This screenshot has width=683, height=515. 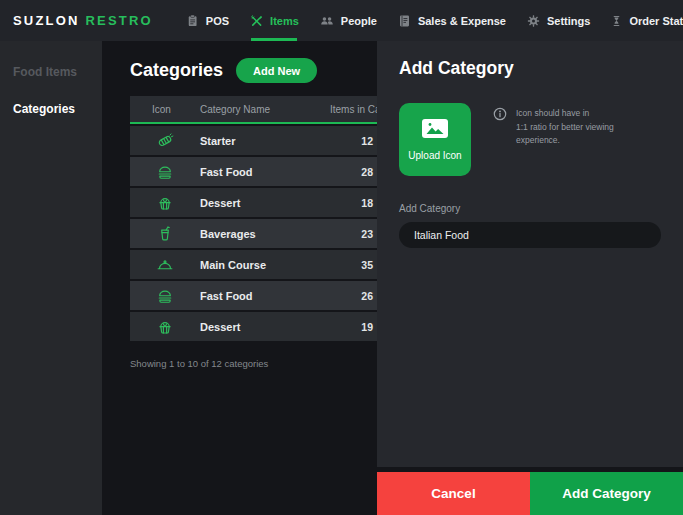 What do you see at coordinates (218, 21) in the screenshot?
I see `nav-label-pos: POS` at bounding box center [218, 21].